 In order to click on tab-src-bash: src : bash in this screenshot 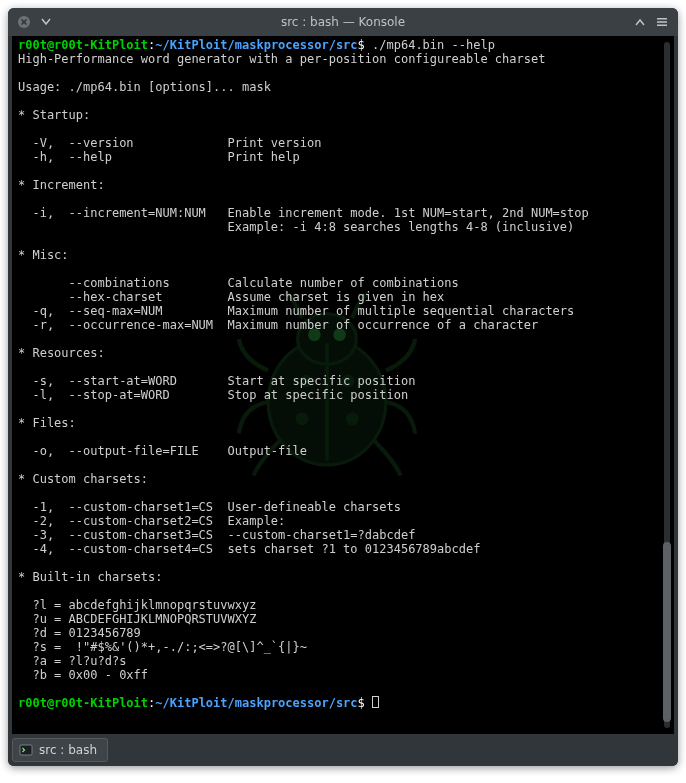, I will do `click(60, 750)`.